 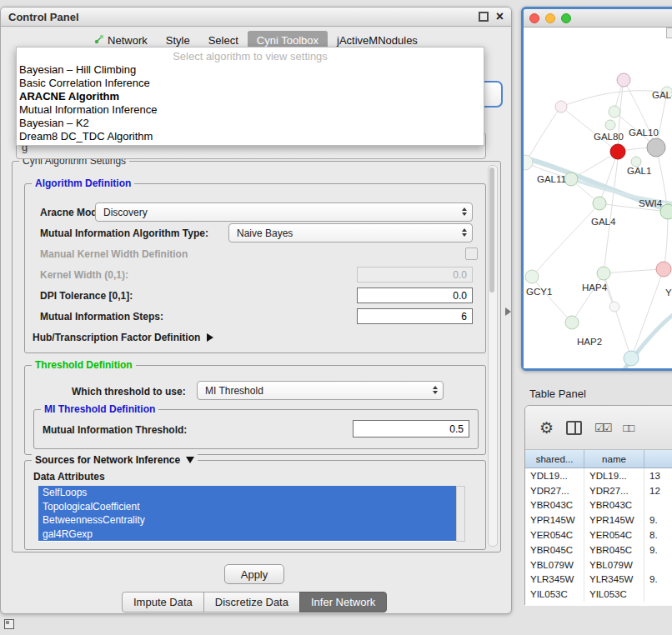 I want to click on close-traffic-light, so click(x=534, y=18).